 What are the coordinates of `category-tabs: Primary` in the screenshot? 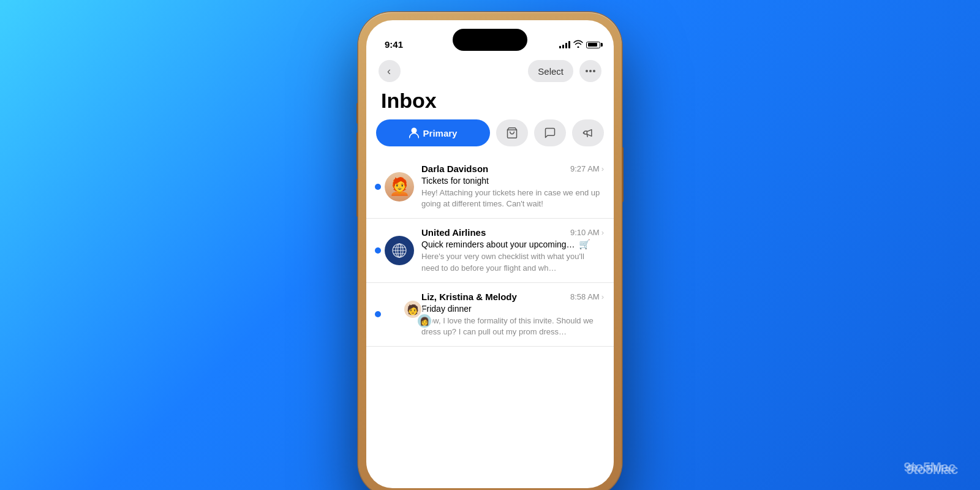 It's located at (490, 133).